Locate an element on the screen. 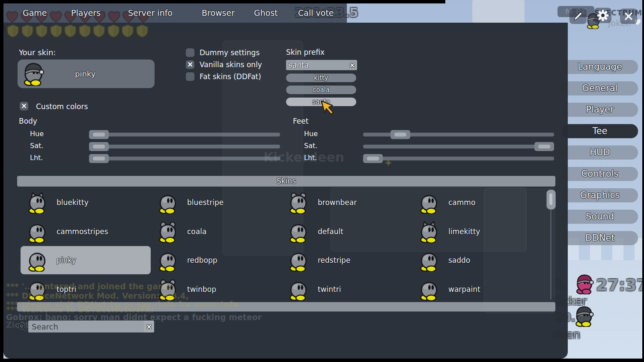 The height and width of the screenshot is (362, 644). skin-item-limekitty: limekitty is located at coordinates (477, 231).